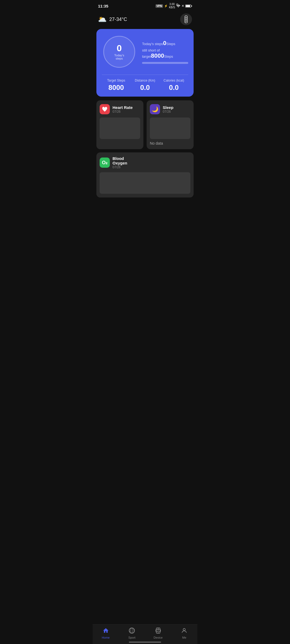 Image resolution: width=290 pixels, height=644 pixels. I want to click on device-button, so click(186, 19).